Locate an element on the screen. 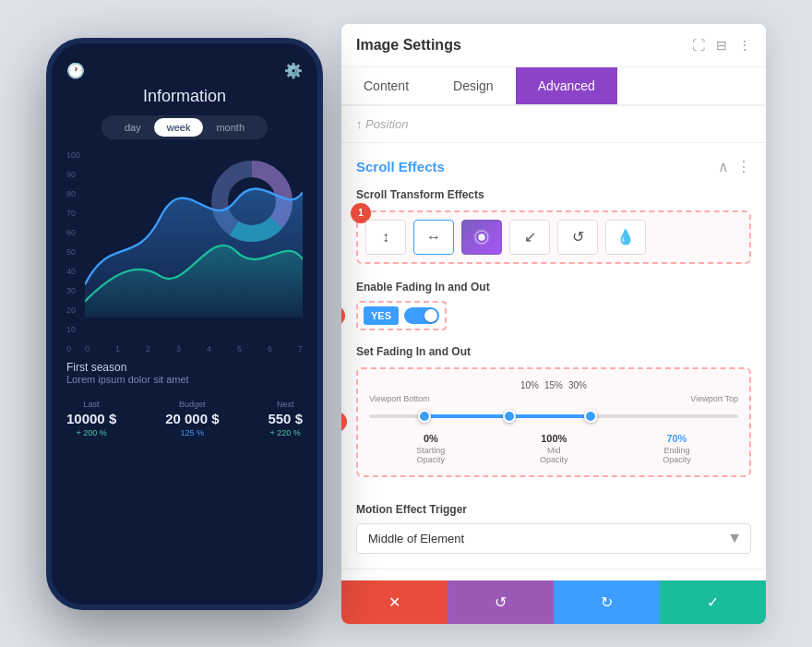  stat-budget-label: Budget is located at coordinates (192, 404).